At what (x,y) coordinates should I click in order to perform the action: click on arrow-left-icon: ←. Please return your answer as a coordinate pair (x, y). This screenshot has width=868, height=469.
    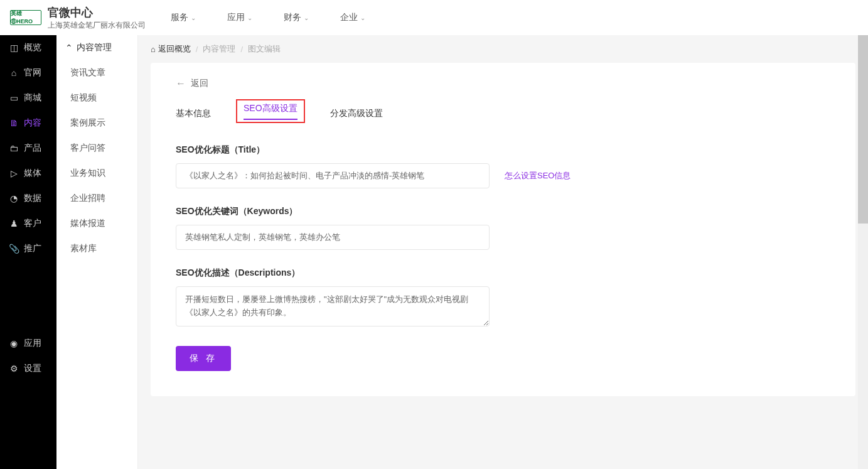
    Looking at the image, I should click on (181, 84).